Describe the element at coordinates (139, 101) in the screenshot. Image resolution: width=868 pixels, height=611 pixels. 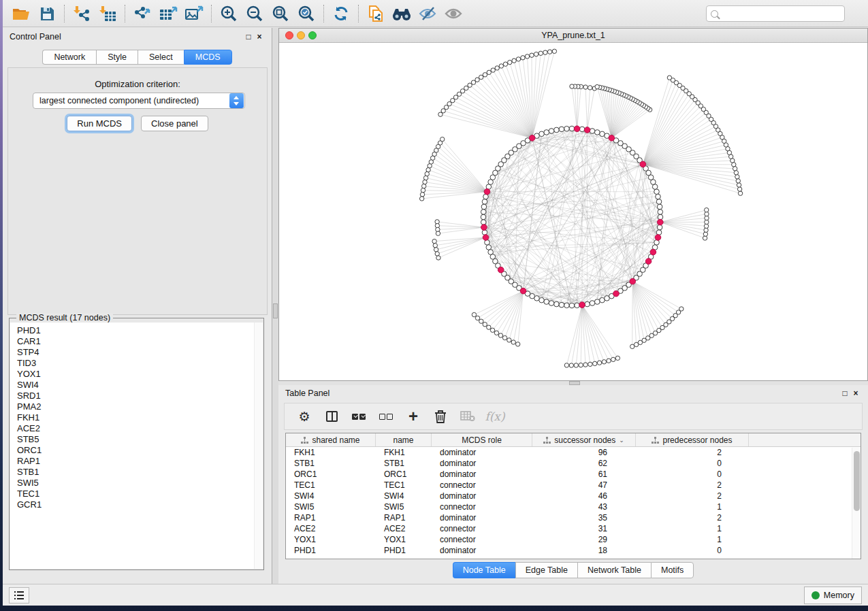
I see `criterion-select: largest connected component (undirected)` at that location.